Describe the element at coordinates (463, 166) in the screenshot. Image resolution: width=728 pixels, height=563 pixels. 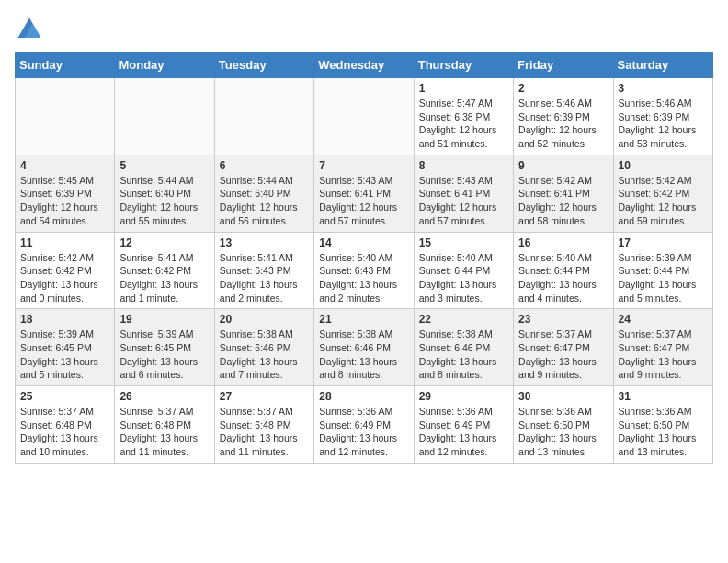
I see `day-number: 8` at that location.